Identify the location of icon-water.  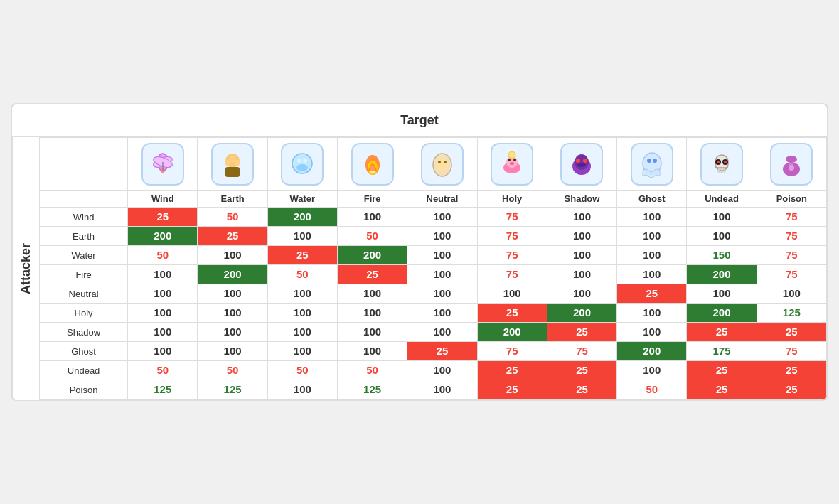
(302, 164).